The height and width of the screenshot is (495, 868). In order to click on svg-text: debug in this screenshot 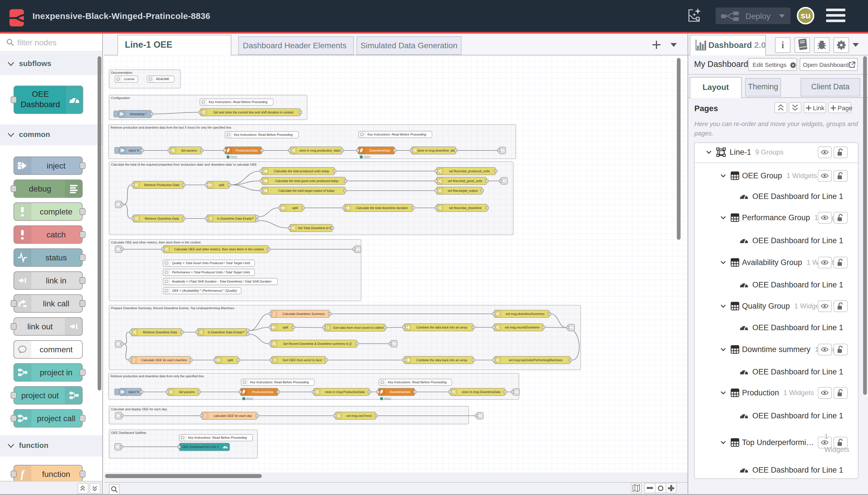, I will do `click(40, 189)`.